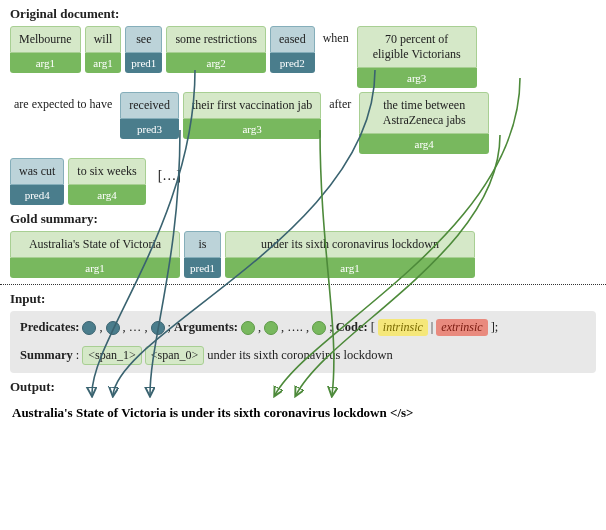 The height and width of the screenshot is (530, 606). What do you see at coordinates (308, 14) in the screenshot?
I see `original-doc-heading: Original document:` at bounding box center [308, 14].